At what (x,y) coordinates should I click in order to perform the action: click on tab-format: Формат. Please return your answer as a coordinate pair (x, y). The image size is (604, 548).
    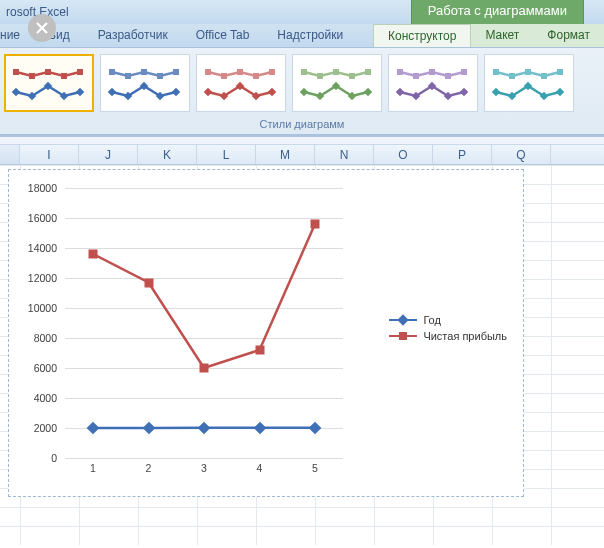
    Looking at the image, I should click on (568, 36).